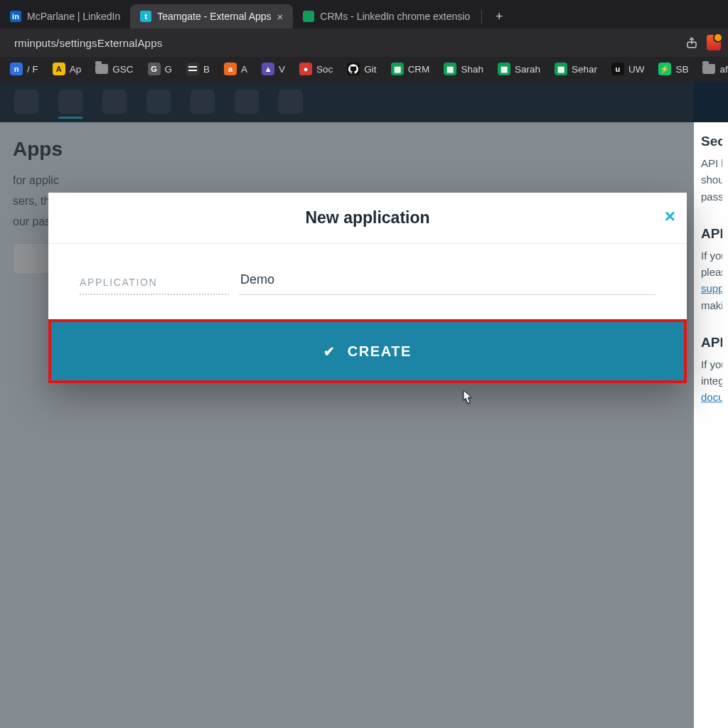 This screenshot has width=728, height=728. I want to click on create-button: ✔ CREATE, so click(368, 351).